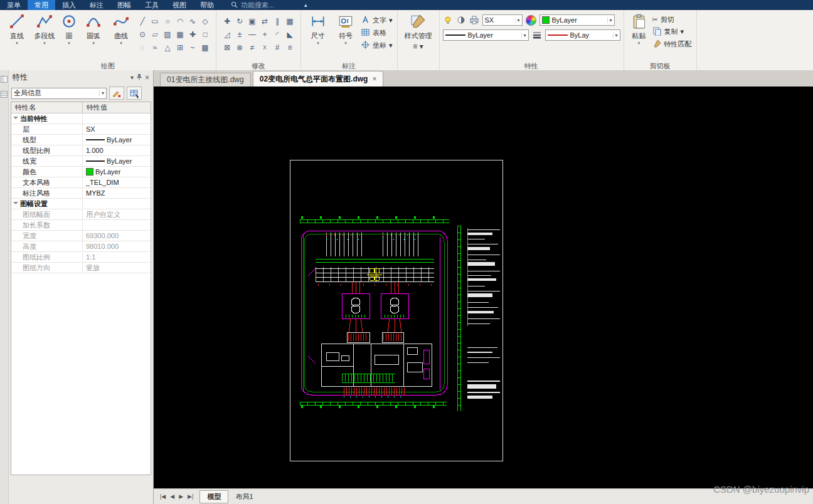 This screenshot has width=813, height=504. What do you see at coordinates (180, 21) in the screenshot?
I see `revision-cloud-icon: ◠` at bounding box center [180, 21].